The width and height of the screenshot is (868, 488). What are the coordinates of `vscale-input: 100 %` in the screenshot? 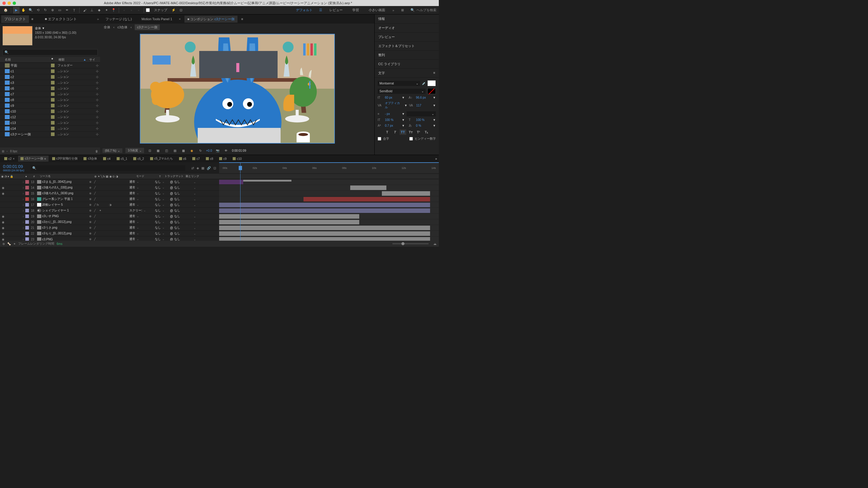 It's located at (392, 120).